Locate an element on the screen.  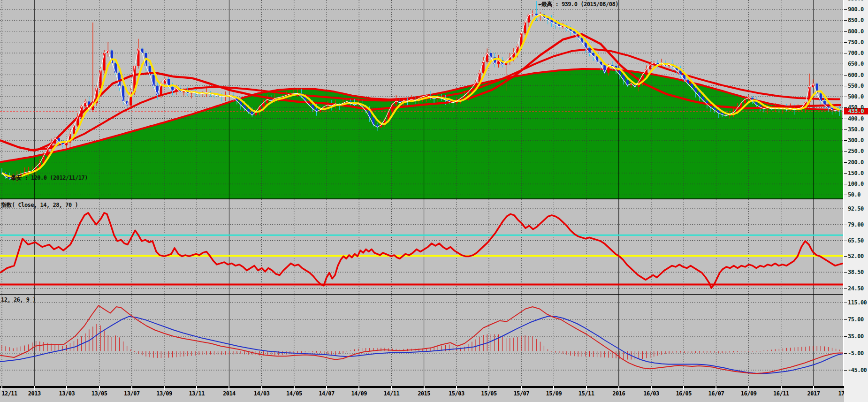
date-label: 15/09 is located at coordinates (554, 394).